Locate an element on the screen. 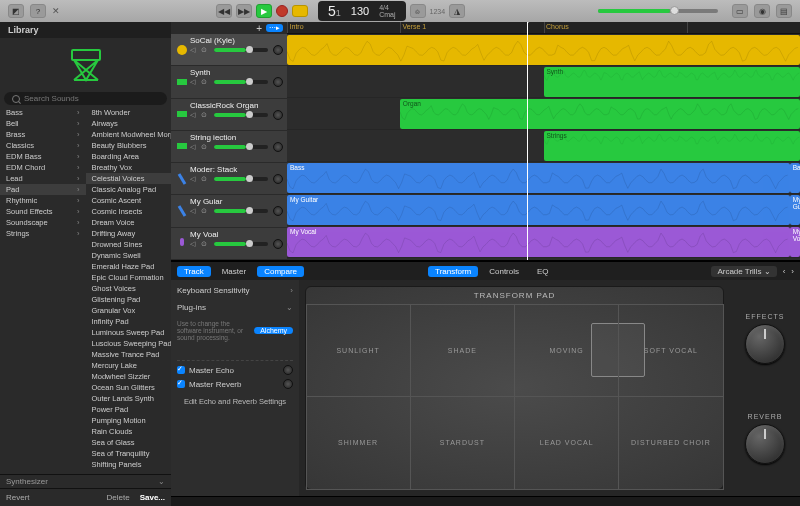 The height and width of the screenshot is (506, 800). category-item: Lead› is located at coordinates (43, 178).